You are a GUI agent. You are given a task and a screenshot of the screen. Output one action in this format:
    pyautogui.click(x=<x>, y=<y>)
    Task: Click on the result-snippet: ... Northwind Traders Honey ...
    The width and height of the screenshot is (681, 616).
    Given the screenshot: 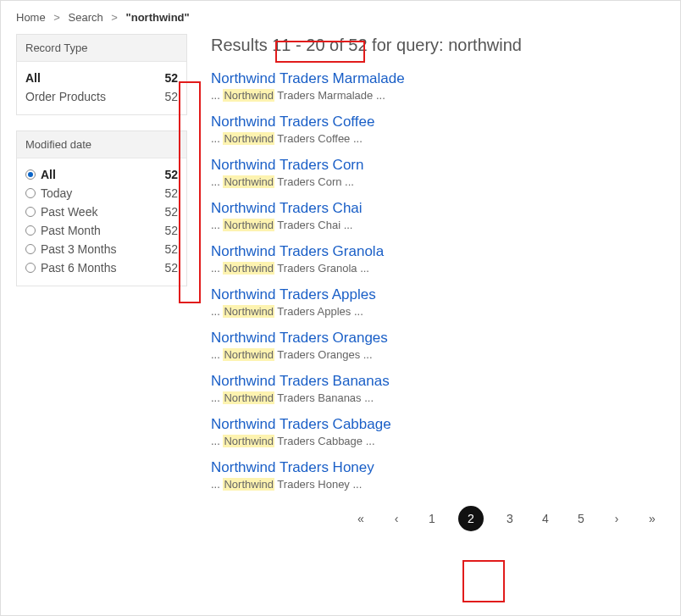 What is the action you would take?
    pyautogui.click(x=438, y=485)
    